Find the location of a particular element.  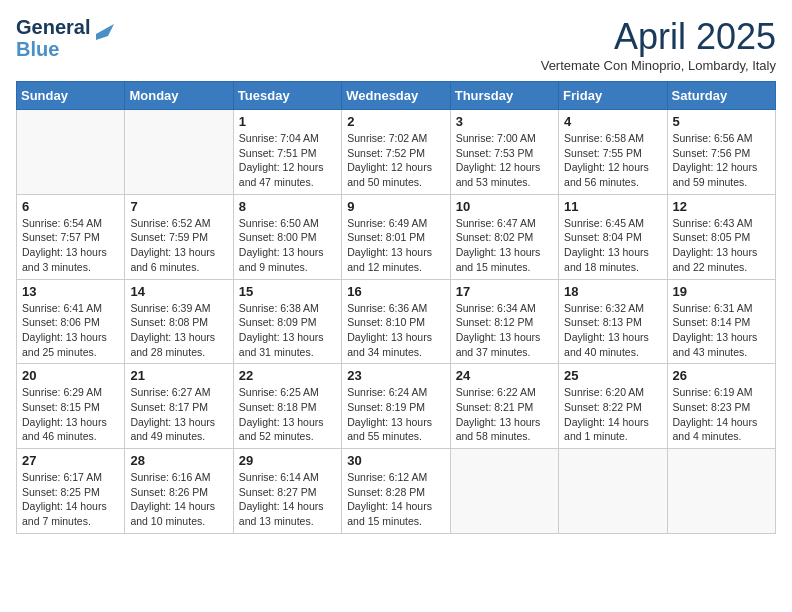

calendar-cell: 29Sunrise: 6:14 AMSunset: 8:27 PMDayligh… is located at coordinates (287, 492).